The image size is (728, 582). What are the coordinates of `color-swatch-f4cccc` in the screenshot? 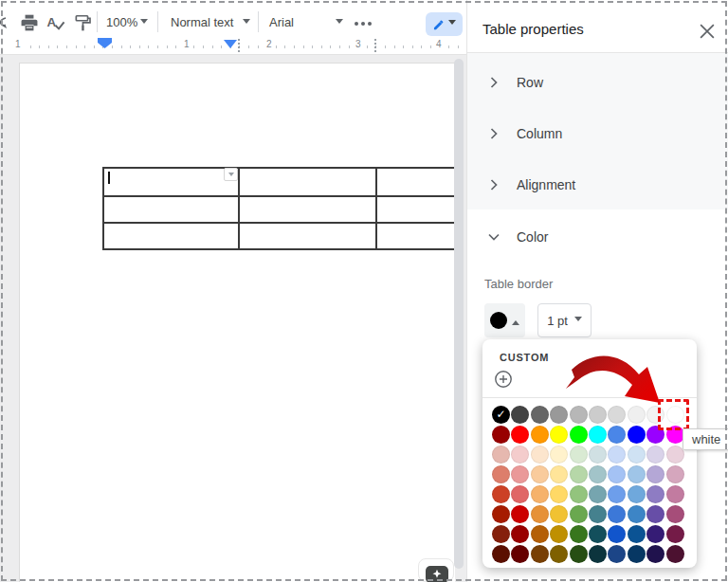 It's located at (519, 455).